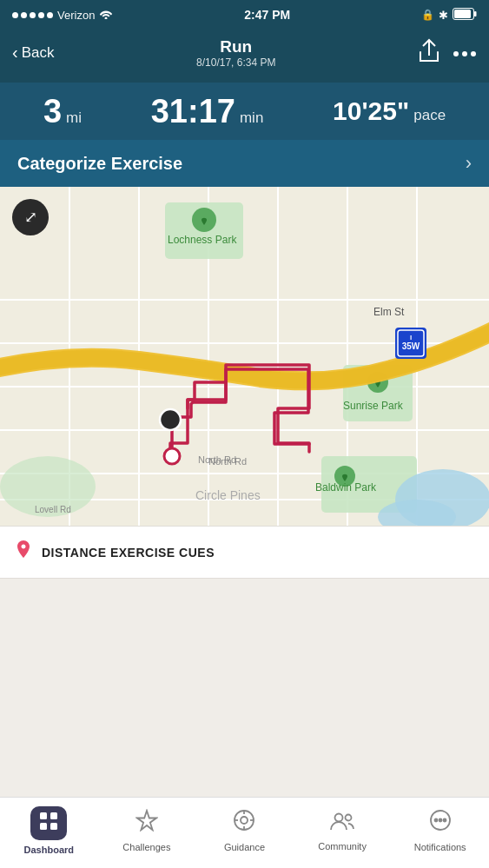 Image resolution: width=489 pixels, height=868 pixels. Describe the element at coordinates (202, 240) in the screenshot. I see `svg-text: Lochness Park` at that location.